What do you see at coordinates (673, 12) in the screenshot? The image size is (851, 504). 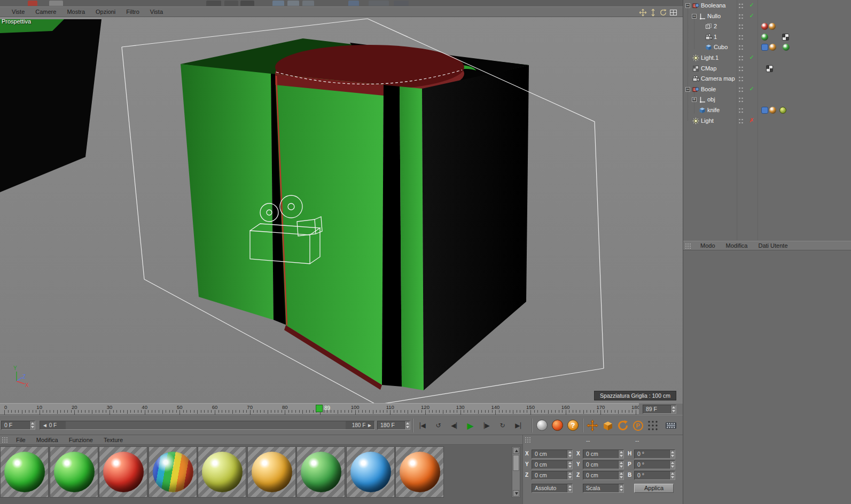 I see `toggle-view-icon` at bounding box center [673, 12].